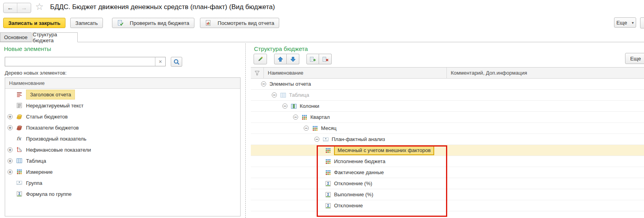 Image resolution: width=644 pixels, height=218 pixels. What do you see at coordinates (487, 73) in the screenshot?
I see `column-header-comment: Комментарий, Доп.информация` at bounding box center [487, 73].